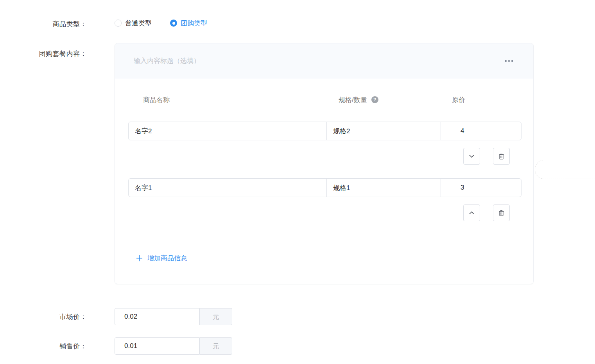 The width and height of the screenshot is (595, 364). Describe the element at coordinates (43, 54) in the screenshot. I see `package-content-label: 团购套餐内容：` at that location.